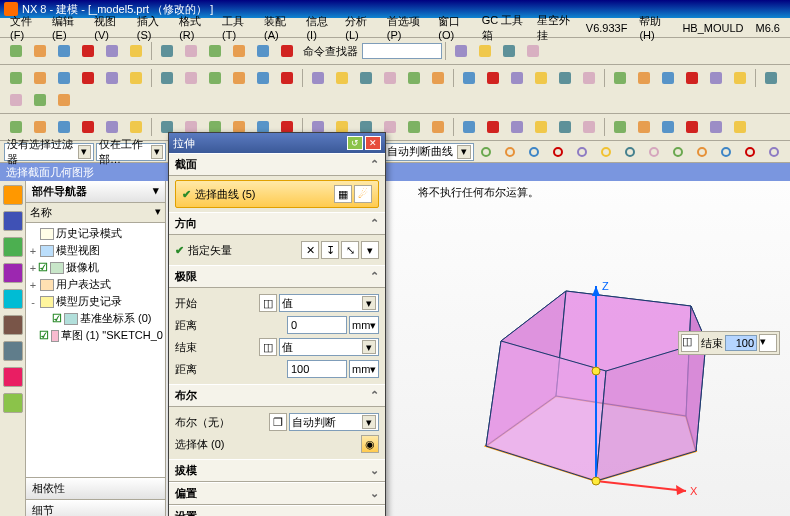  Describe the element at coordinates (277, 164) in the screenshot. I see `section-header-curve: 截面⌃` at that location.